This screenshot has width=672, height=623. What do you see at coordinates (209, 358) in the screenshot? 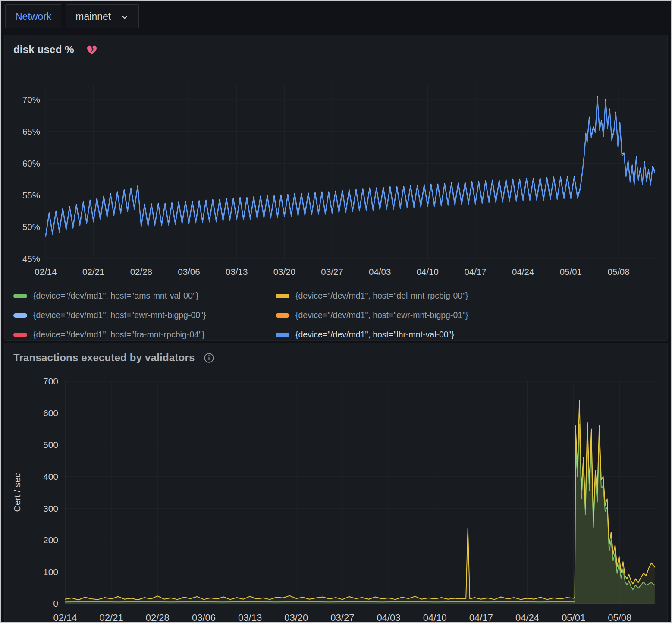
I see `info-icon` at bounding box center [209, 358].